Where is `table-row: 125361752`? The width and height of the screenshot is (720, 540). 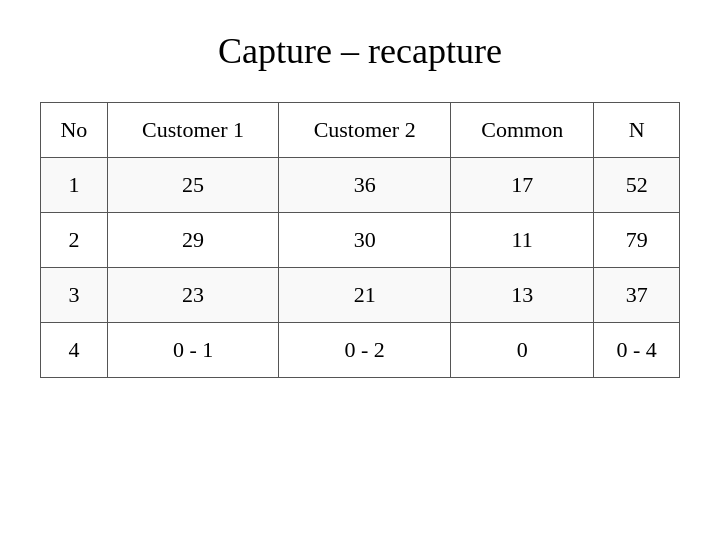 table-row: 125361752 is located at coordinates (360, 186).